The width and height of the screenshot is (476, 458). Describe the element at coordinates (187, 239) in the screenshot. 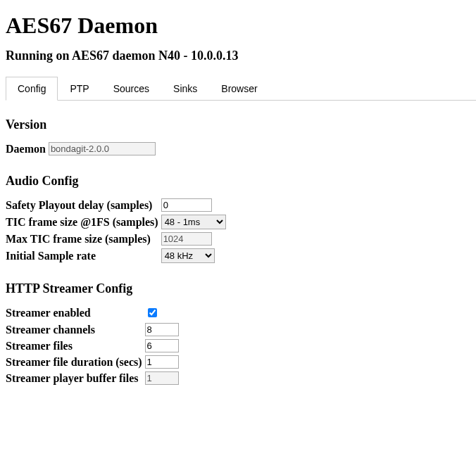

I see `max-tic-input` at that location.